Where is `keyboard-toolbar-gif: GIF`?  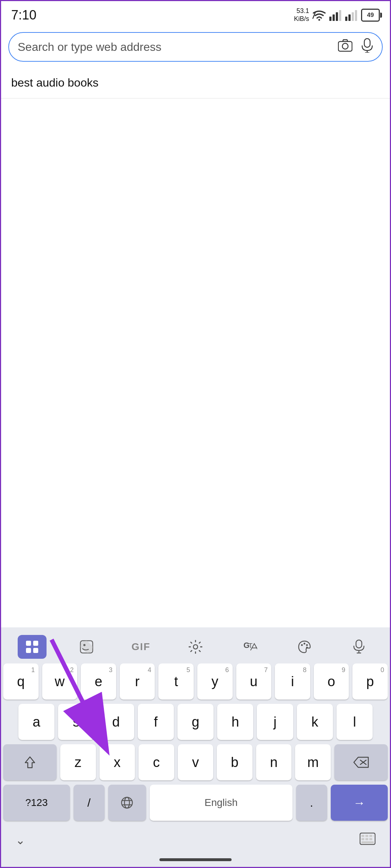 keyboard-toolbar-gif: GIF is located at coordinates (141, 647).